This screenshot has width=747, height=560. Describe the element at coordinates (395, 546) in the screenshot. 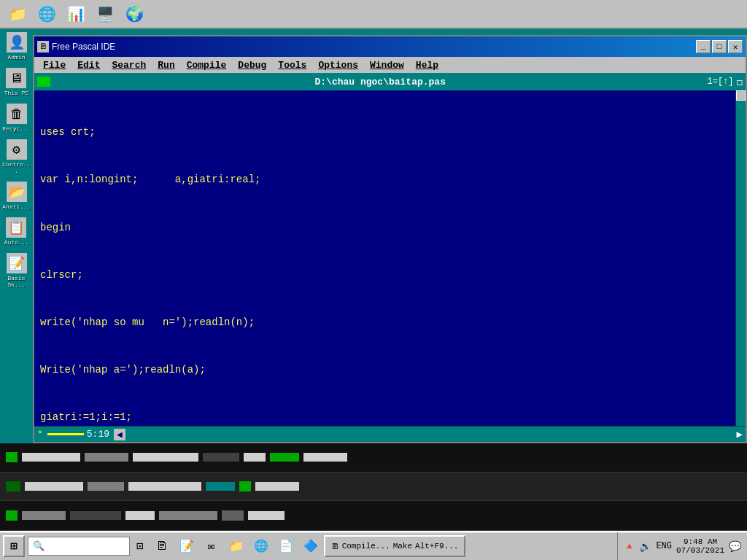

I see `pascal-taskbar-btn: 🖹 Compile... Make Alt+F9...` at that location.